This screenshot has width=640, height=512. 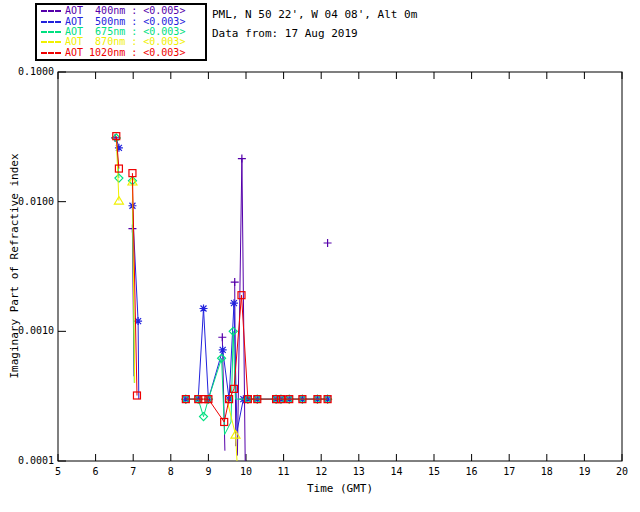 What do you see at coordinates (58, 472) in the screenshot?
I see `x-tick-label: 5` at bounding box center [58, 472].